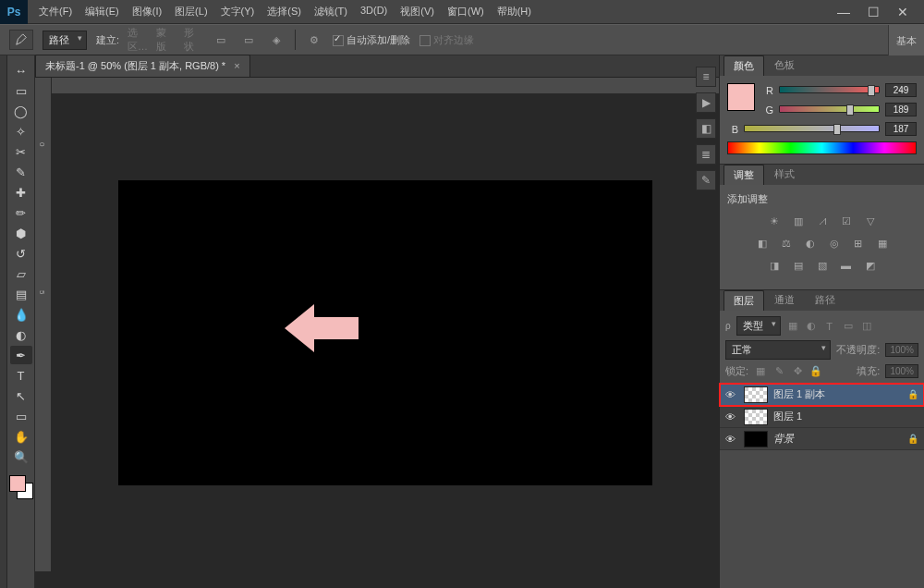 This screenshot has width=924, height=588. I want to click on vibrance-icon: ▽, so click(870, 221).